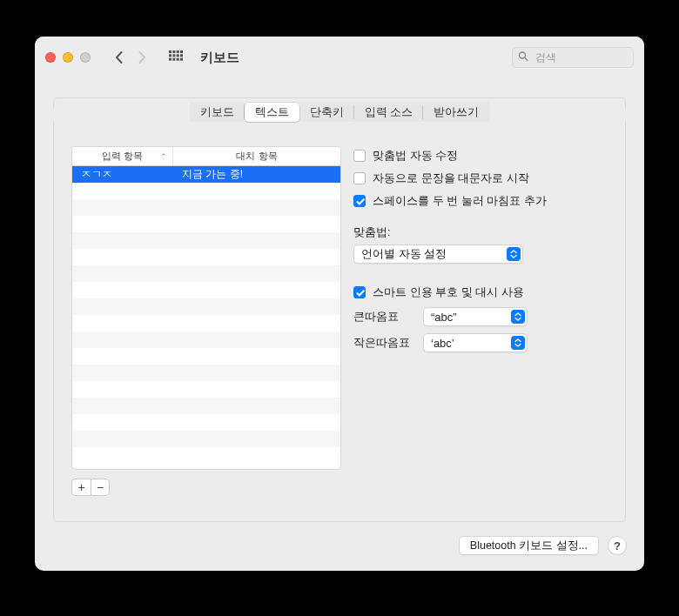  Describe the element at coordinates (257, 174) in the screenshot. I see `cell-replace: 지금 가는 중!` at that location.